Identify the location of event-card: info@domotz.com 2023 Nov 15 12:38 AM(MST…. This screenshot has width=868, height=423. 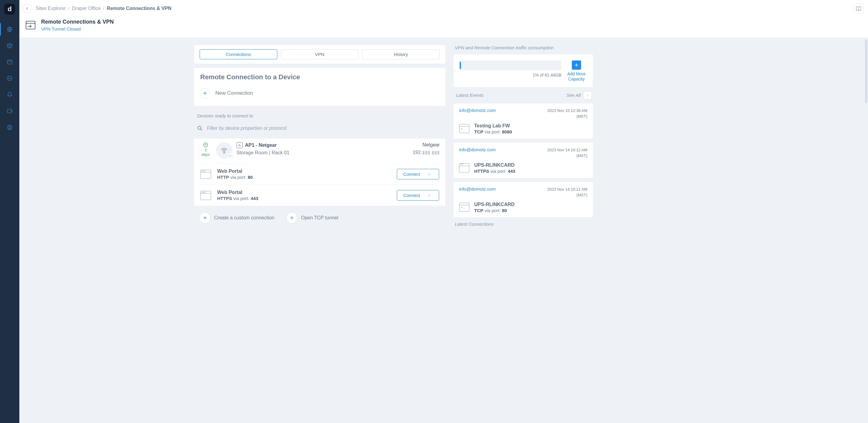
(523, 121).